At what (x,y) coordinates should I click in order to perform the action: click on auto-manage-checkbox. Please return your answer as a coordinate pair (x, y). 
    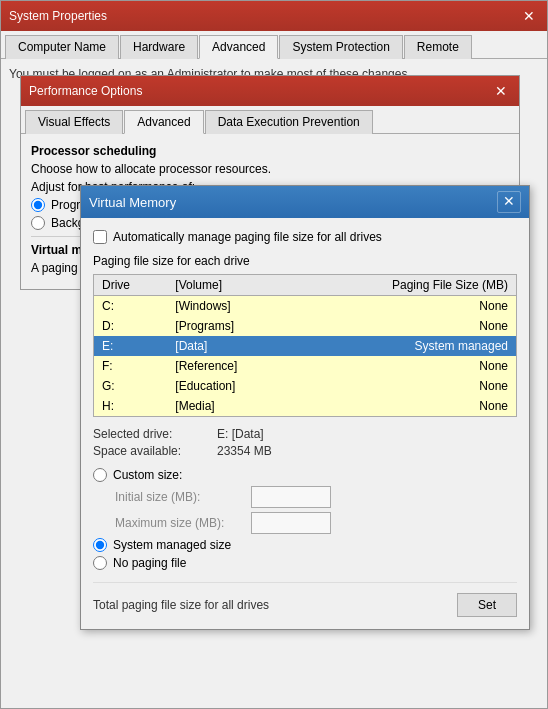
    Looking at the image, I should click on (100, 237).